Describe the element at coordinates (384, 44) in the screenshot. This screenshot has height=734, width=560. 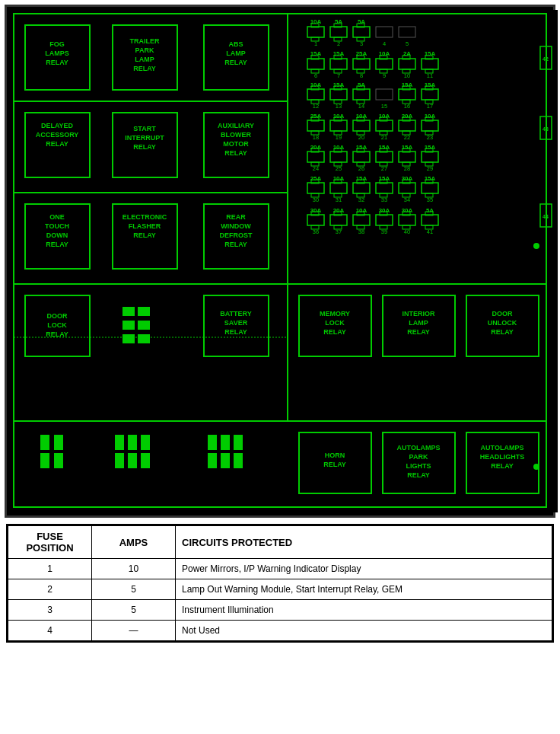
I see `svg-text: 4` at that location.